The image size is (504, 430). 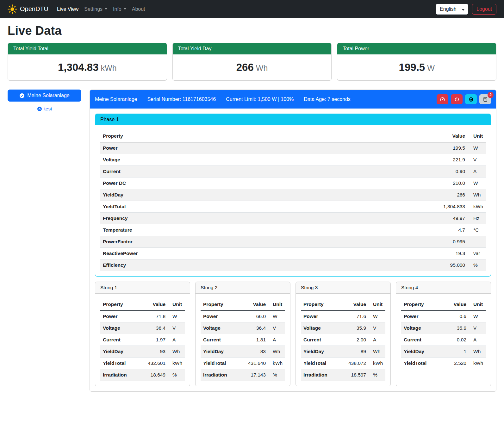 What do you see at coordinates (153, 316) in the screenshot?
I see `value-cell: 71.8` at bounding box center [153, 316].